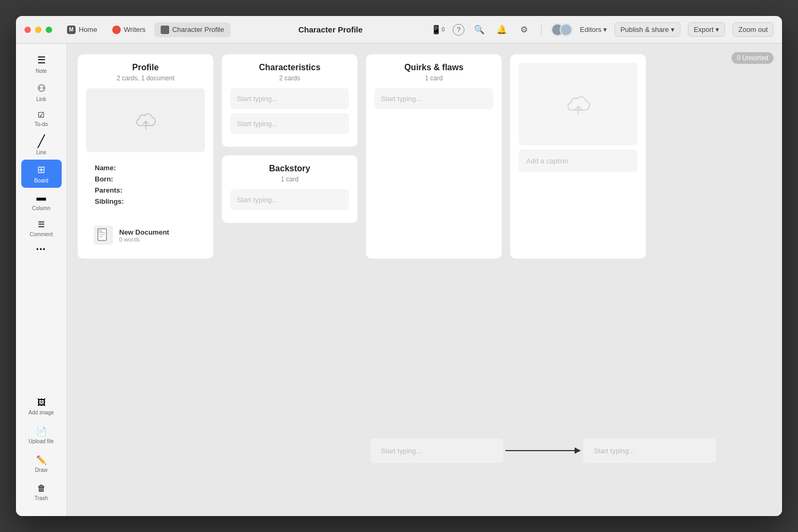  What do you see at coordinates (41, 250) in the screenshot?
I see `more-icon: •••` at bounding box center [41, 250].